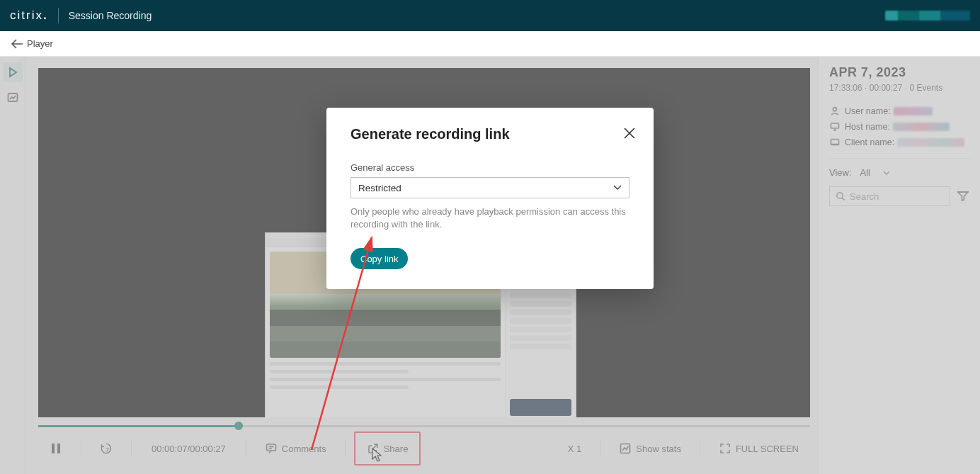 This screenshot has width=980, height=474. What do you see at coordinates (490, 16) in the screenshot?
I see `top-bar: citrix. Session Recording` at bounding box center [490, 16].